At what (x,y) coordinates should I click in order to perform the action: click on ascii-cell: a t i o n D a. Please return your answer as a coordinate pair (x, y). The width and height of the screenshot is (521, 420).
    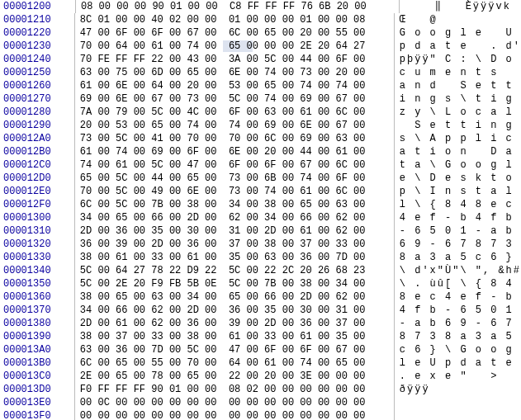
    Looking at the image, I should click on (457, 152).